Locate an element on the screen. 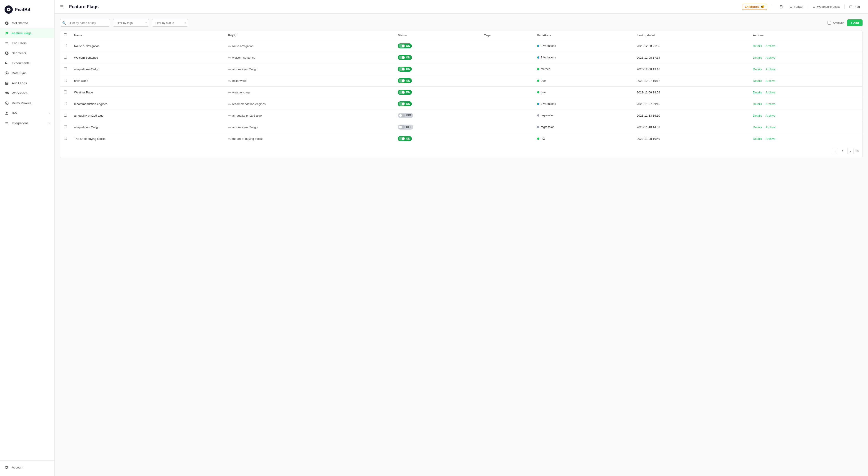  relay-proxies-icon is located at coordinates (7, 103).